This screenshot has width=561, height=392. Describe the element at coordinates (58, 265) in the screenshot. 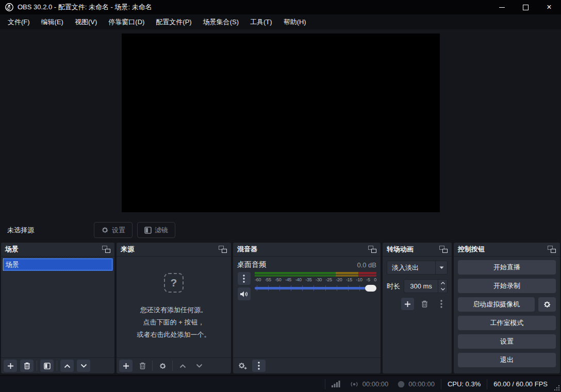

I see `scene-list-item: 场景` at that location.